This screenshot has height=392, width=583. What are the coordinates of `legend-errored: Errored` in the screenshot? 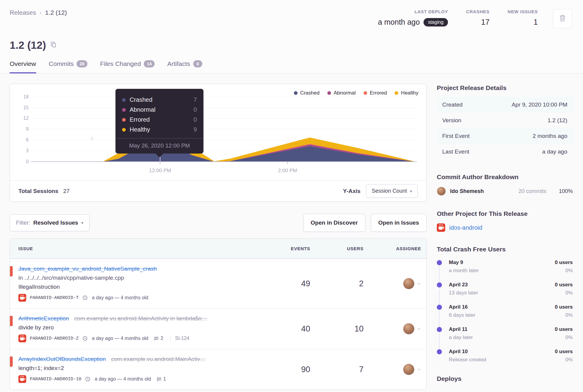 It's located at (375, 93).